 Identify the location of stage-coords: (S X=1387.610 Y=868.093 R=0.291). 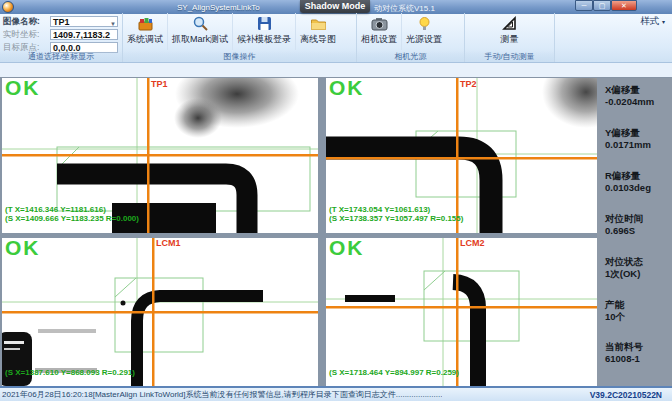
(70, 372).